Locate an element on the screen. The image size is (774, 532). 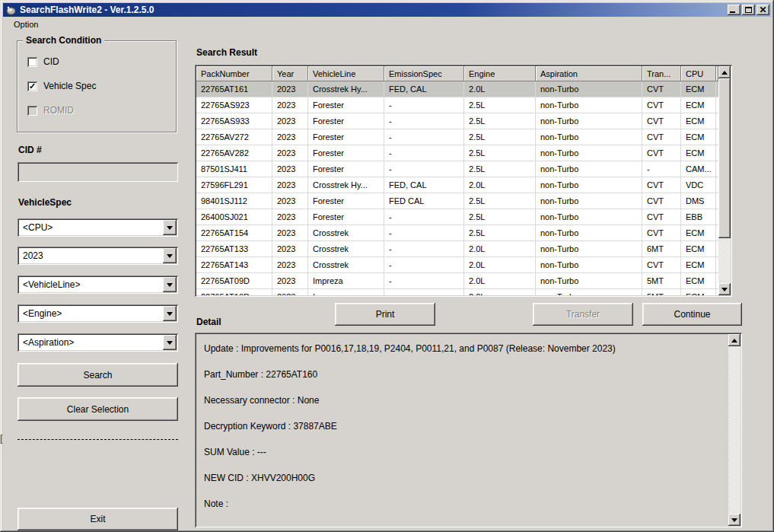
clear-selection-button: Clear Selection is located at coordinates (97, 409).